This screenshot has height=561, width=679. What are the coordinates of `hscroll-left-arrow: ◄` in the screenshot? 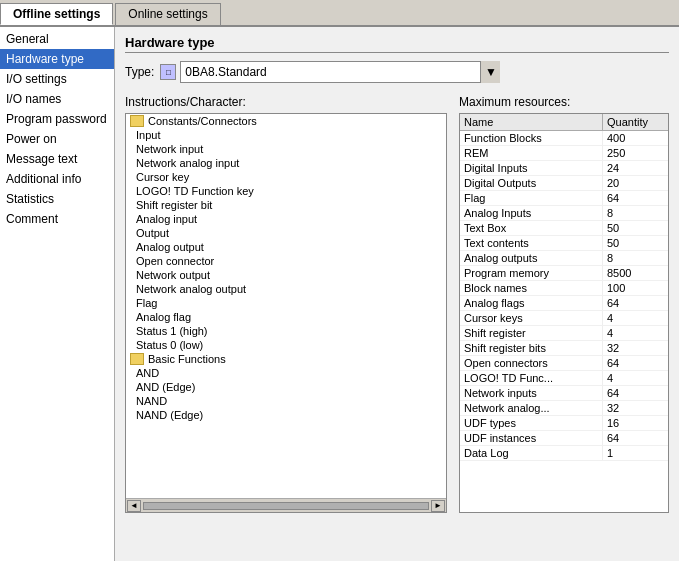 It's located at (134, 506).